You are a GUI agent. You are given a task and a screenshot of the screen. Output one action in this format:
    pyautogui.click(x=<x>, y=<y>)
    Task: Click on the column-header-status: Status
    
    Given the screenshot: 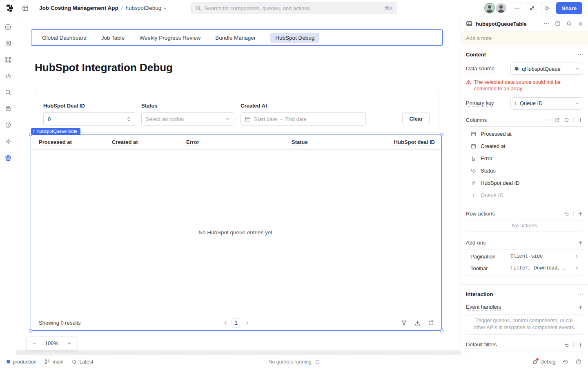 What is the action you would take?
    pyautogui.click(x=337, y=142)
    